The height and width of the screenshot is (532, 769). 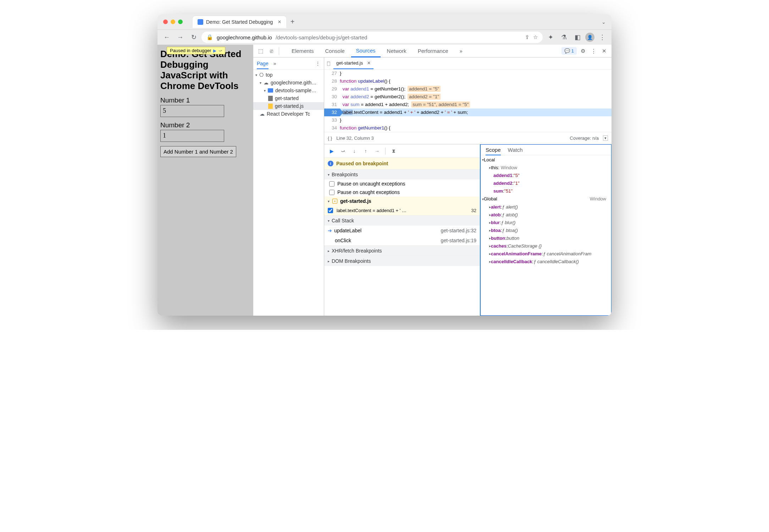 What do you see at coordinates (546, 215) in the screenshot?
I see `scope-global-prop: ▸atob: ƒ atob()` at bounding box center [546, 215].